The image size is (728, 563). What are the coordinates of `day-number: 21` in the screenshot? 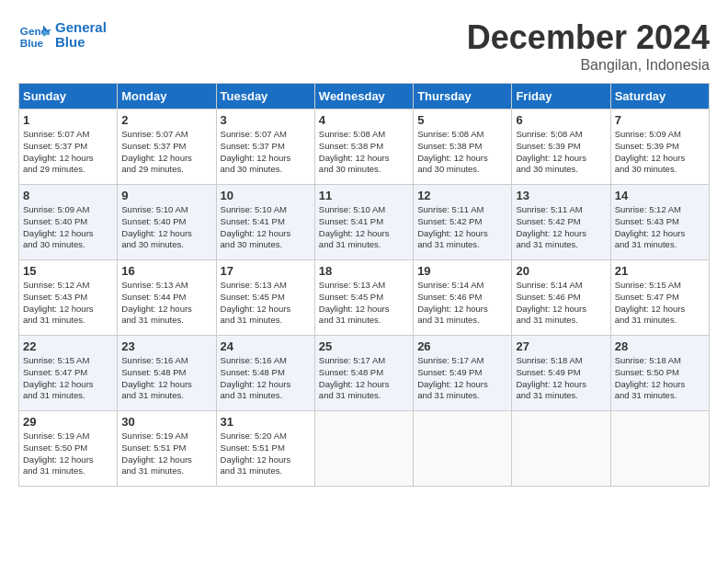 It's located at (660, 270).